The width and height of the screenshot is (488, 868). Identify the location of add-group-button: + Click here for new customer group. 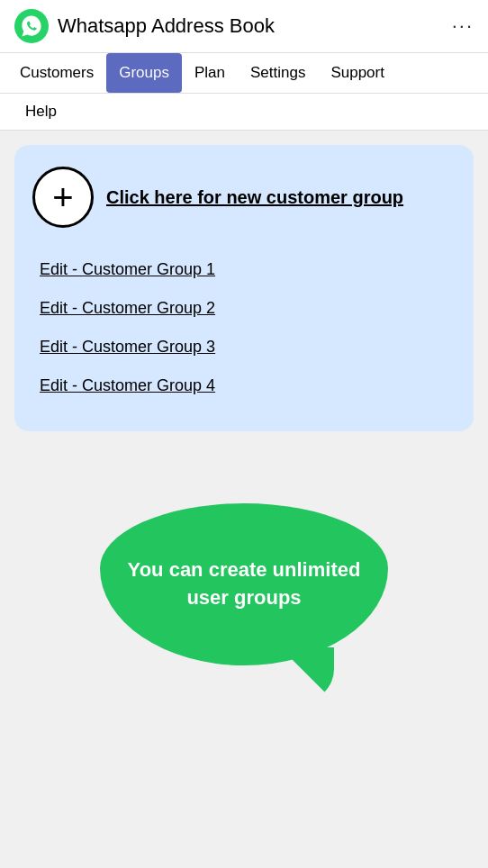
(244, 197).